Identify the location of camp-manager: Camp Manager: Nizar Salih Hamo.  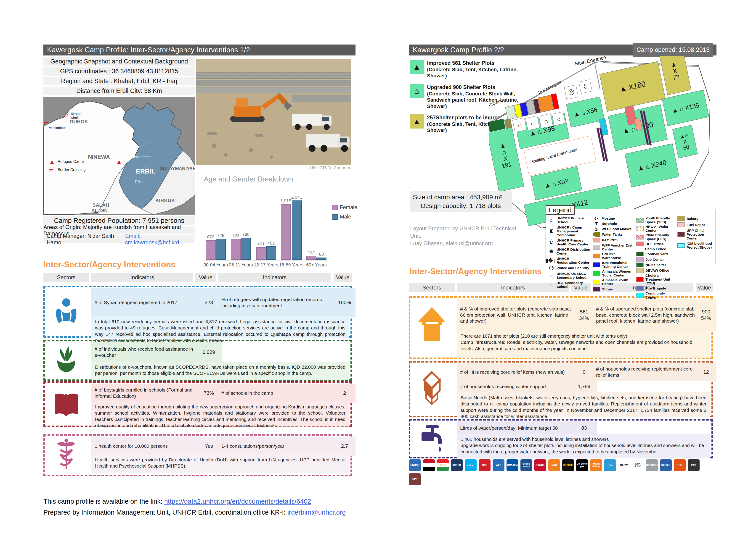
(86, 240).